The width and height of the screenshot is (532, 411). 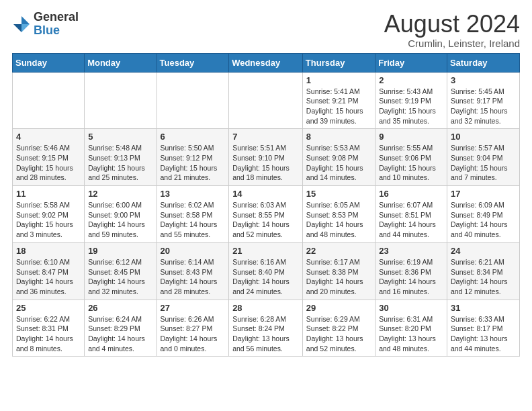 I want to click on day-info: Sunrise: 5:46 AMSunset: 9:15 PMDaylight:…, so click(x=48, y=163).